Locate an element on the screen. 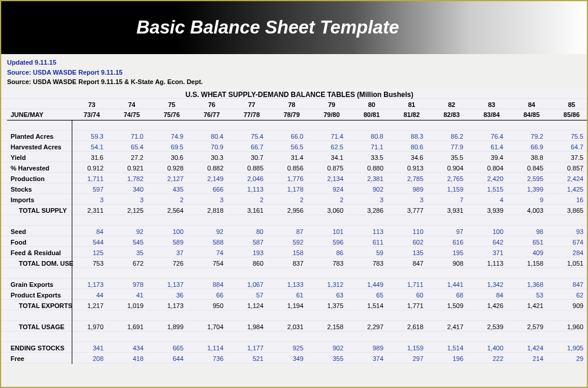 This screenshot has height=388, width=588. cell: 596 is located at coordinates (332, 242).